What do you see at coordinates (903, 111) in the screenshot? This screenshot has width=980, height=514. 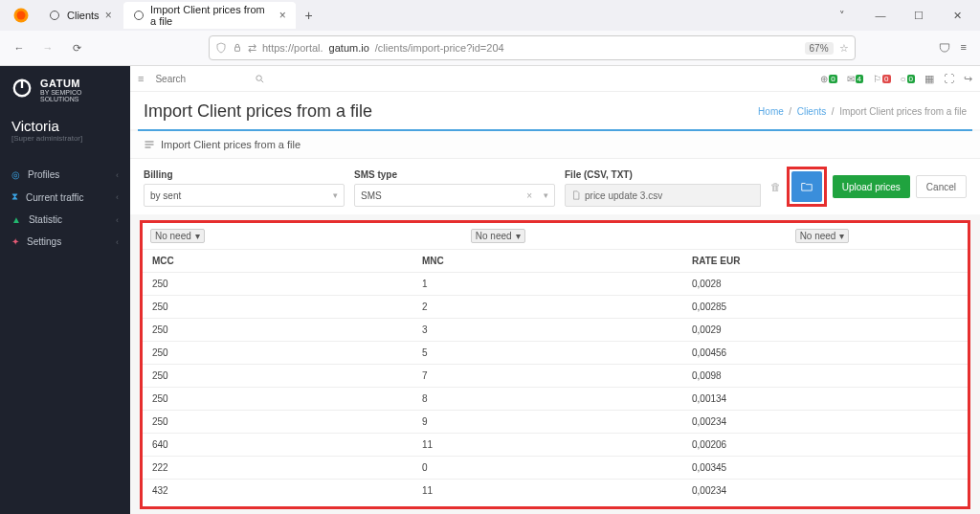 I see `breadcrumb-current: Import Client prices from a file` at bounding box center [903, 111].